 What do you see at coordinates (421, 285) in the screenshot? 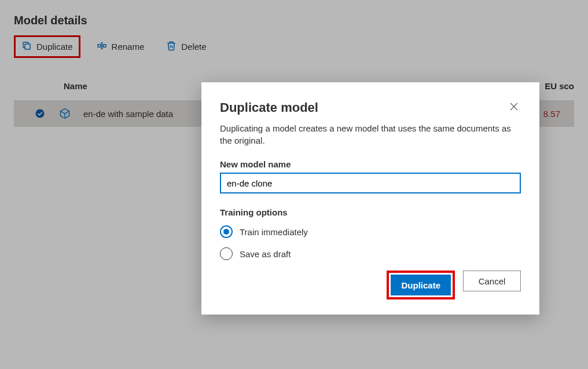
I see `primary-button-highlight: Duplicate` at bounding box center [421, 285].